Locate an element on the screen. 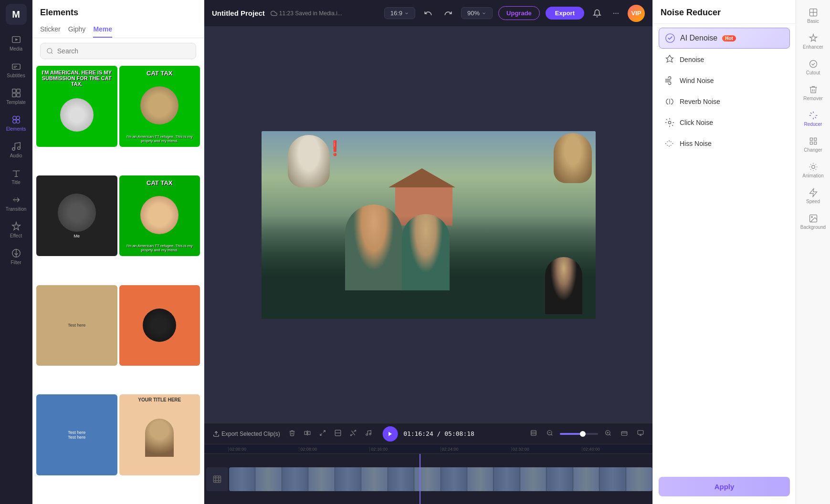 The height and width of the screenshot is (504, 830). meme-item: Test hereTest here is located at coordinates (77, 435).